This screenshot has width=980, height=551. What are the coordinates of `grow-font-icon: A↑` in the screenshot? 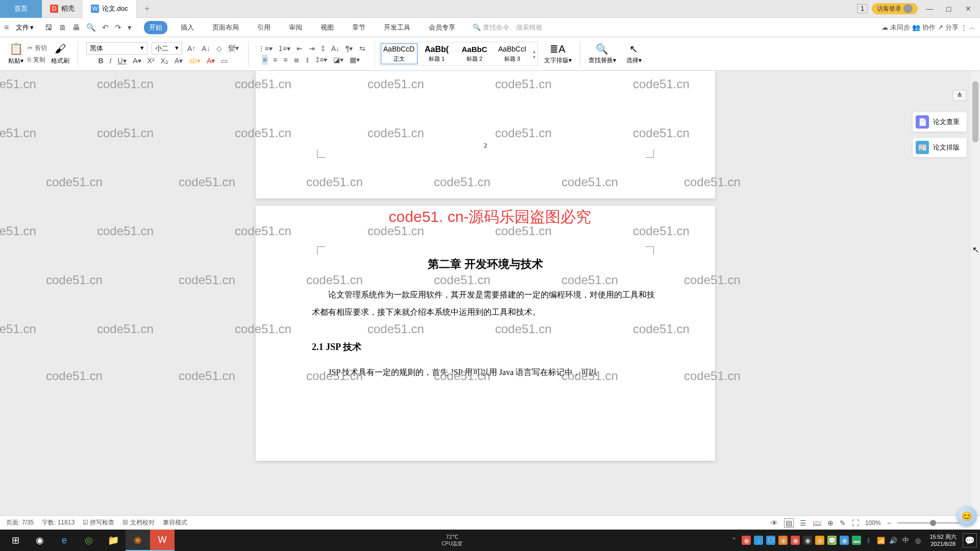 It's located at (191, 48).